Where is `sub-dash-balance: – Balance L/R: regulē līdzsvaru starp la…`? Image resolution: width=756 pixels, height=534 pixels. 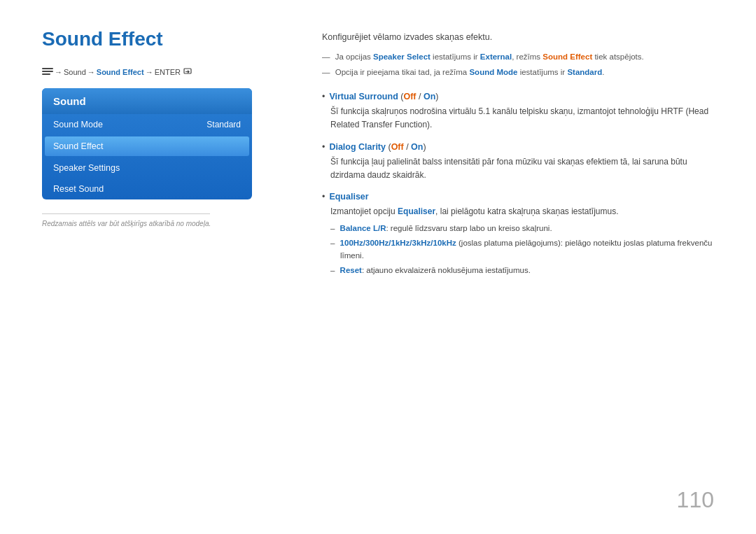 sub-dash-balance: – Balance L/R: regulē līdzsvaru starp la… is located at coordinates (522, 228).